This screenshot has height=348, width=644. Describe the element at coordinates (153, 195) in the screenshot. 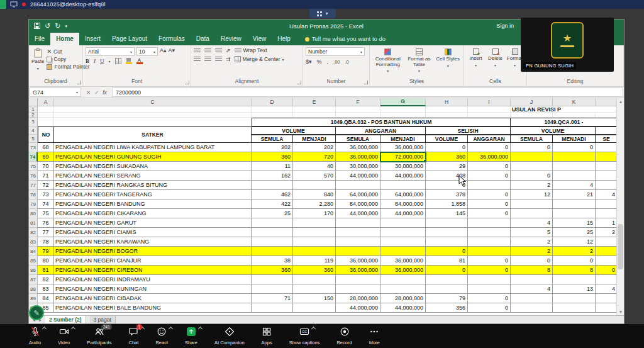

I see `cell-satker: PENGADILAN NEGERI TANGERANG` at that location.